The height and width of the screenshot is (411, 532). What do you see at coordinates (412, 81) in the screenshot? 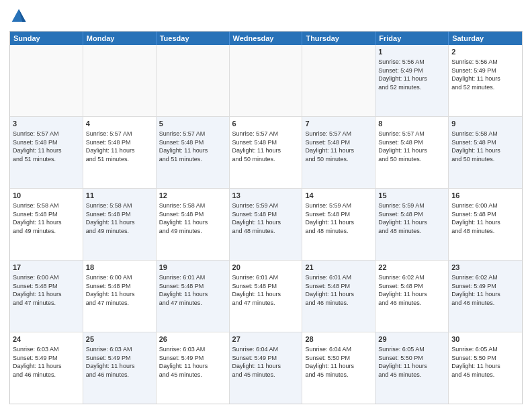
I see `calendar-cell-1: 1Sunrise: 5:56 AM Sunset: 5:49 PM Daylig…` at bounding box center [412, 81].